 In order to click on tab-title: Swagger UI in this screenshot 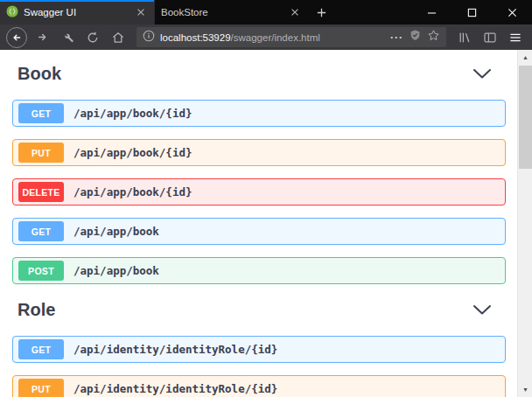, I will do `click(76, 12)`.